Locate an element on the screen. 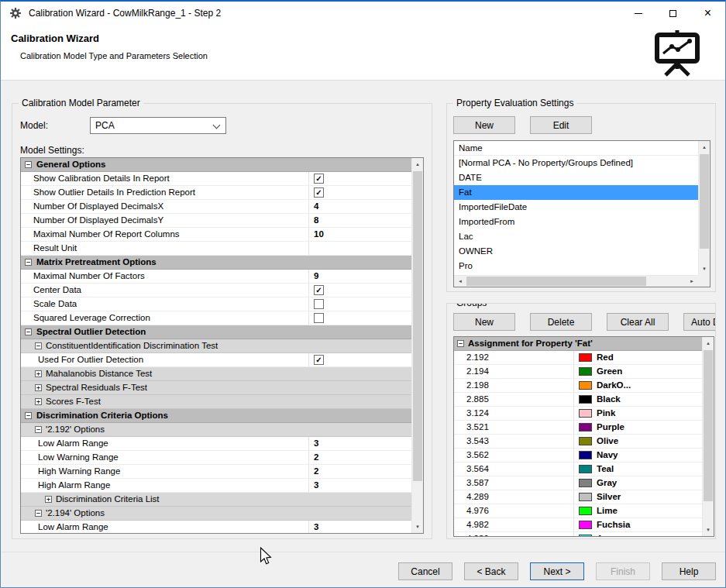 The width and height of the screenshot is (726, 588). group-assignment-row: 3.543Olive is located at coordinates (578, 442).